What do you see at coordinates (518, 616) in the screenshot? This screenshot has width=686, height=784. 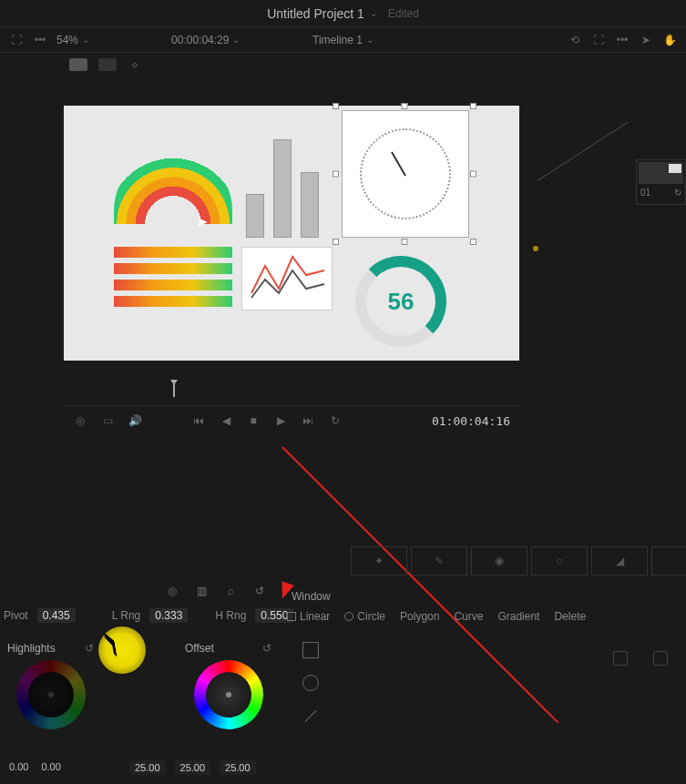 I see `gradient-shape-button: Gradient` at bounding box center [518, 616].